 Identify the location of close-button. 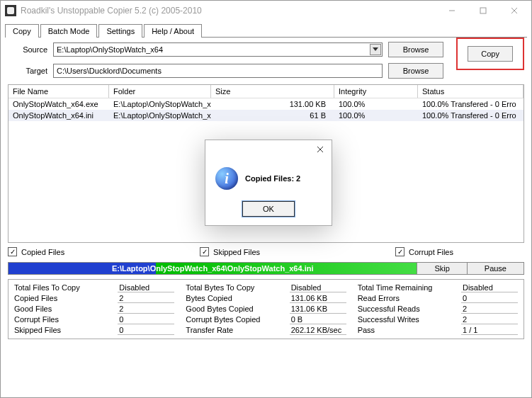
(514, 11).